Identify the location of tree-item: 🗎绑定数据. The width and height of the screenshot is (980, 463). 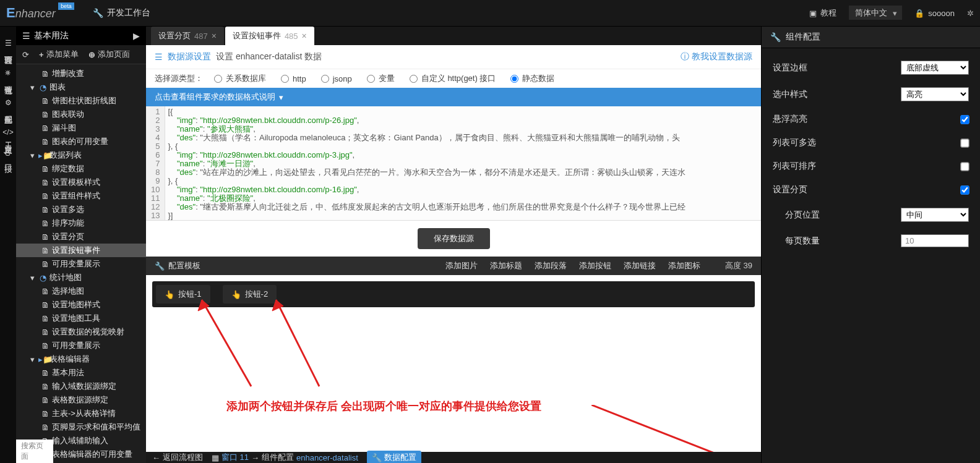
(81, 169).